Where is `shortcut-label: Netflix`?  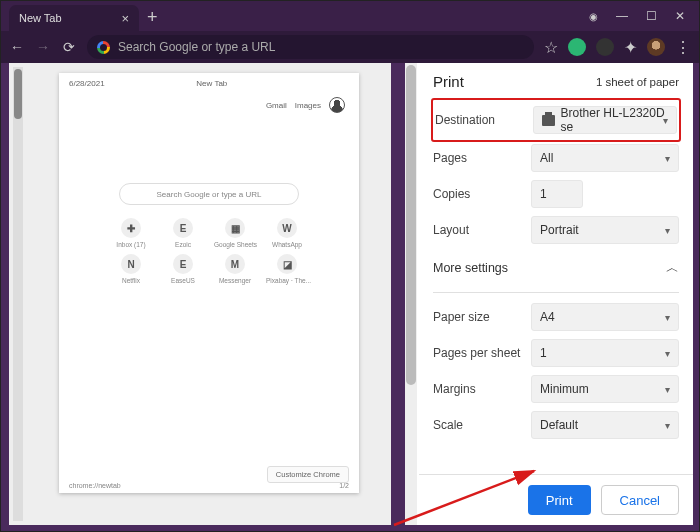 shortcut-label: Netflix is located at coordinates (131, 280).